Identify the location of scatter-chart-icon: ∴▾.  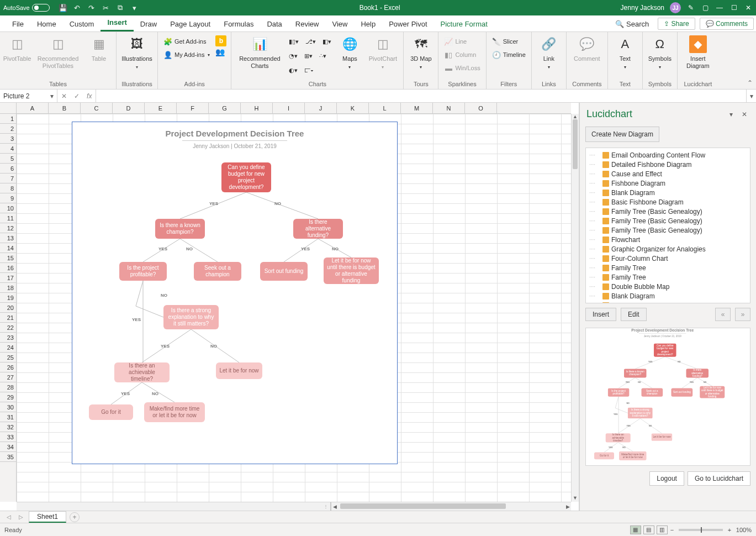
(323, 56).